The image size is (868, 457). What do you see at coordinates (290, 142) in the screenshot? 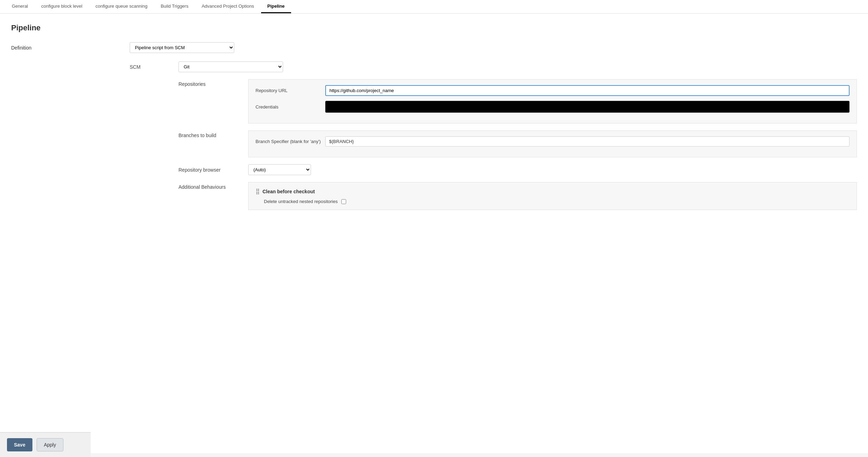
I see `branch-specifier-label: Branch Specifier (blank for 'any')` at bounding box center [290, 142].